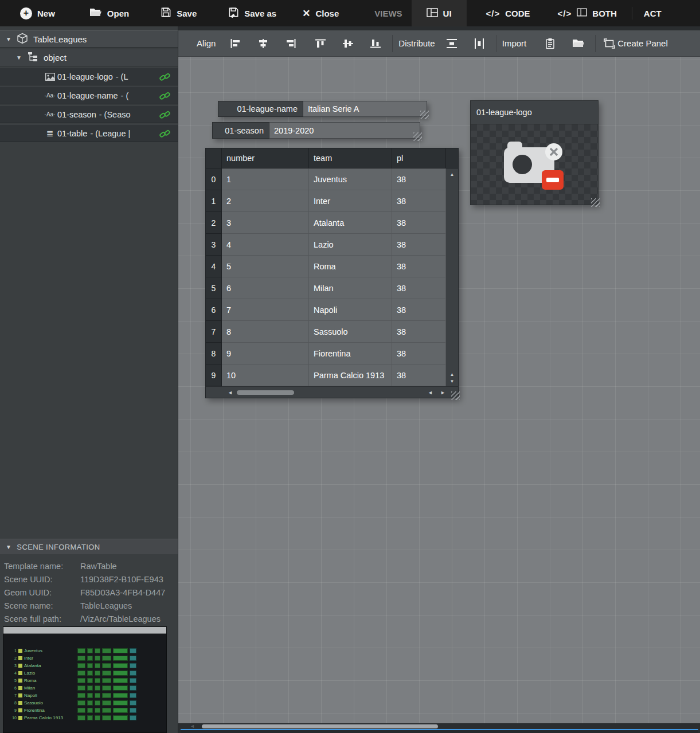  What do you see at coordinates (265, 223) in the screenshot?
I see `cell-number: 3` at bounding box center [265, 223].